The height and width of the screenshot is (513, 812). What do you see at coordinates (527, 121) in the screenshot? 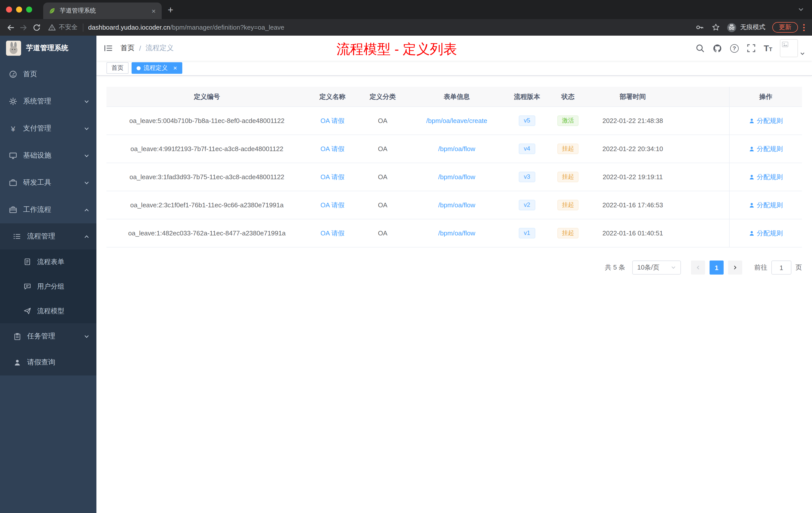
I see `version-badge: v5` at bounding box center [527, 121].